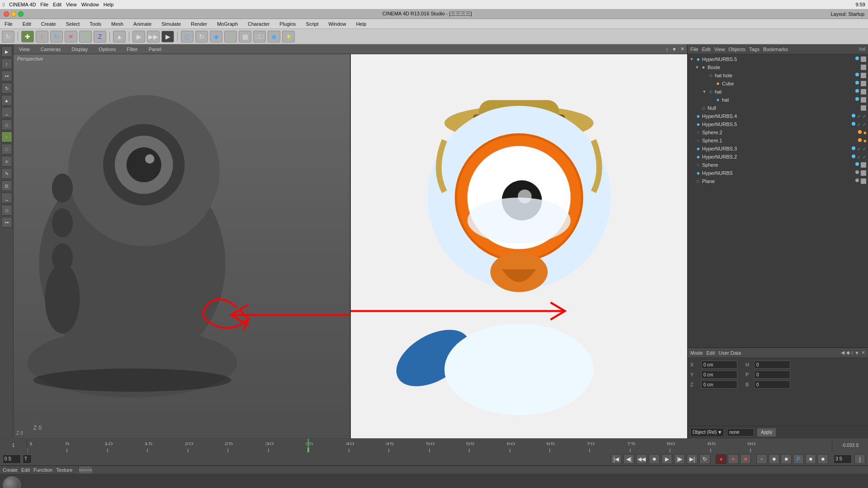 This screenshot has height=488, width=868. Describe the element at coordinates (863, 100) in the screenshot. I see `vis-hat-sub` at that location.